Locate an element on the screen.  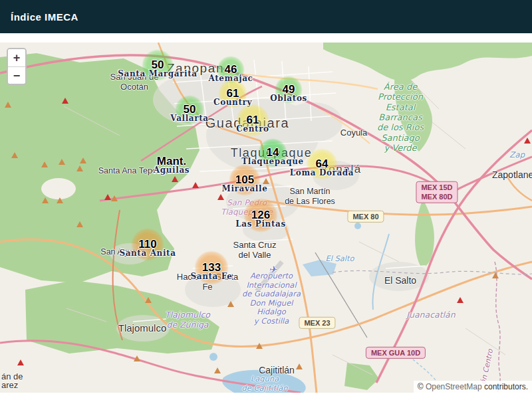
station-name: Santa Fe is located at coordinates (211, 276).